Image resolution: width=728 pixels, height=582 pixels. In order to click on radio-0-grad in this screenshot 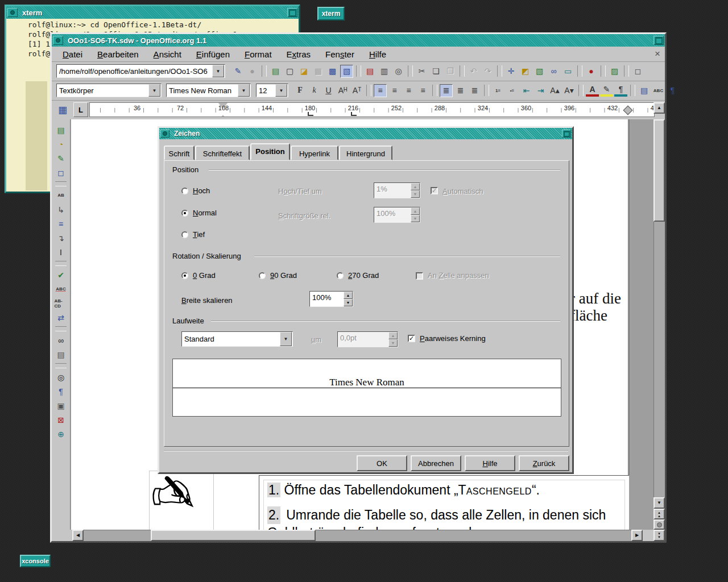, I will do `click(185, 276)`.